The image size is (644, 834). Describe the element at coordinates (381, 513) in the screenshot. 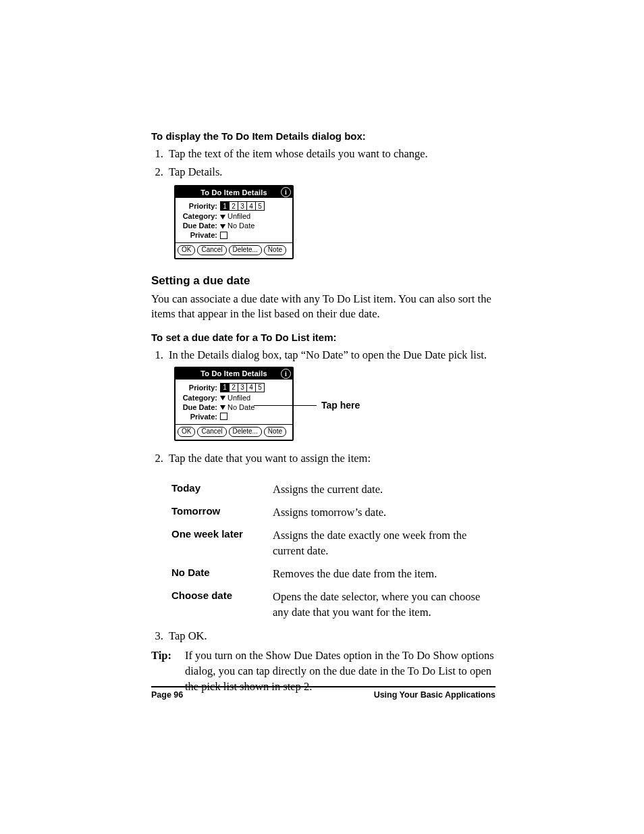

I see `option-desc: Assigns tomorrow’s date.` at that location.